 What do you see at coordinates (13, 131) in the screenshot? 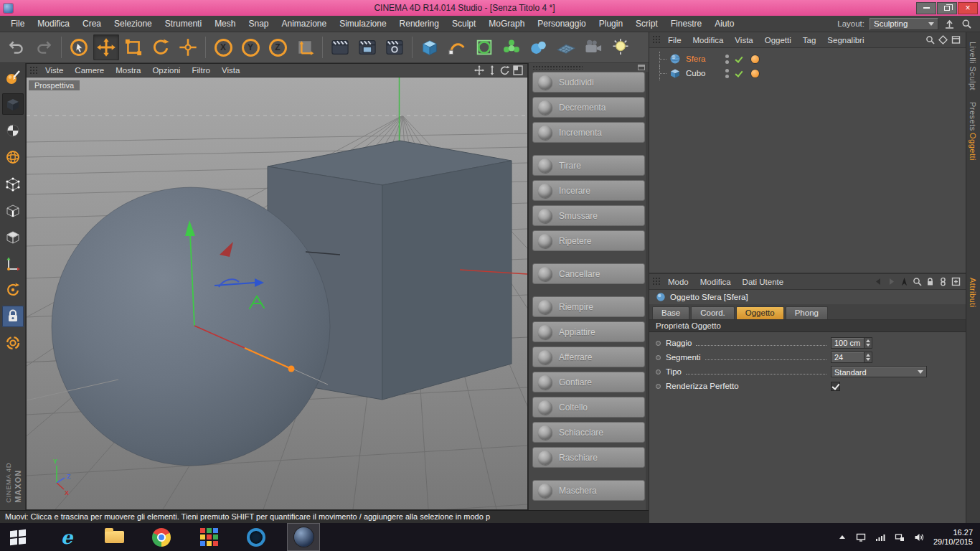
I see `texture-mode-button` at bounding box center [13, 131].